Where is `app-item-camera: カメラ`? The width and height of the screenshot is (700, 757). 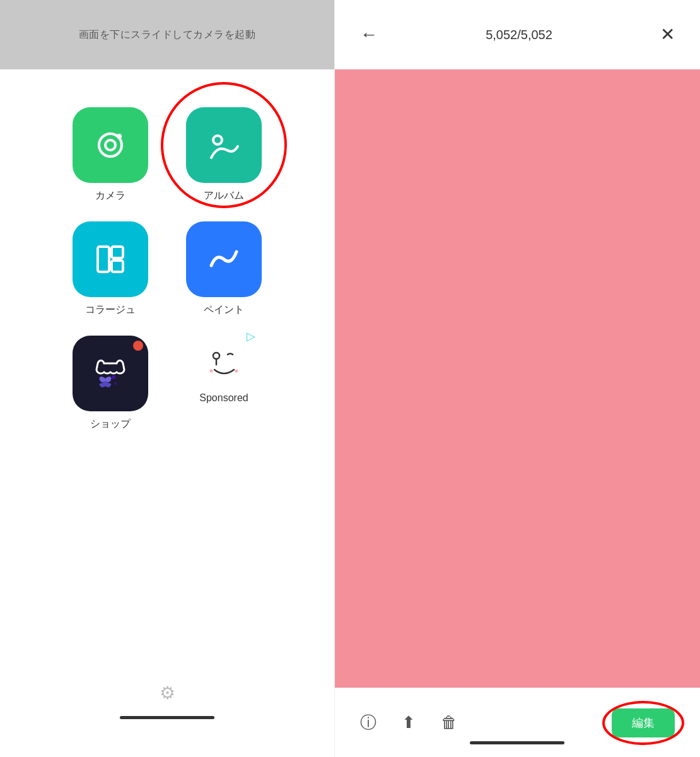
app-item-camera: カメラ is located at coordinates (110, 155).